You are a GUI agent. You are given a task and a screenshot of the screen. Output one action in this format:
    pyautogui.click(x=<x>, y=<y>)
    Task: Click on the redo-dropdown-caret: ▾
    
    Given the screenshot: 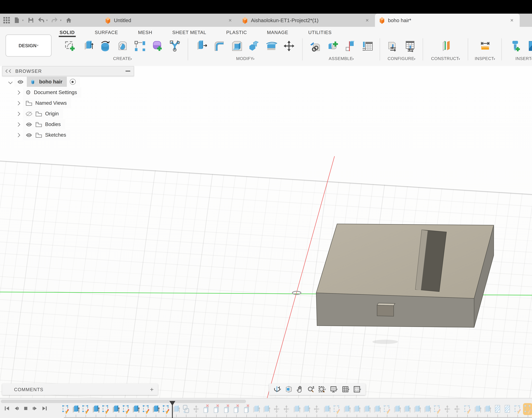 What is the action you would take?
    pyautogui.click(x=61, y=20)
    